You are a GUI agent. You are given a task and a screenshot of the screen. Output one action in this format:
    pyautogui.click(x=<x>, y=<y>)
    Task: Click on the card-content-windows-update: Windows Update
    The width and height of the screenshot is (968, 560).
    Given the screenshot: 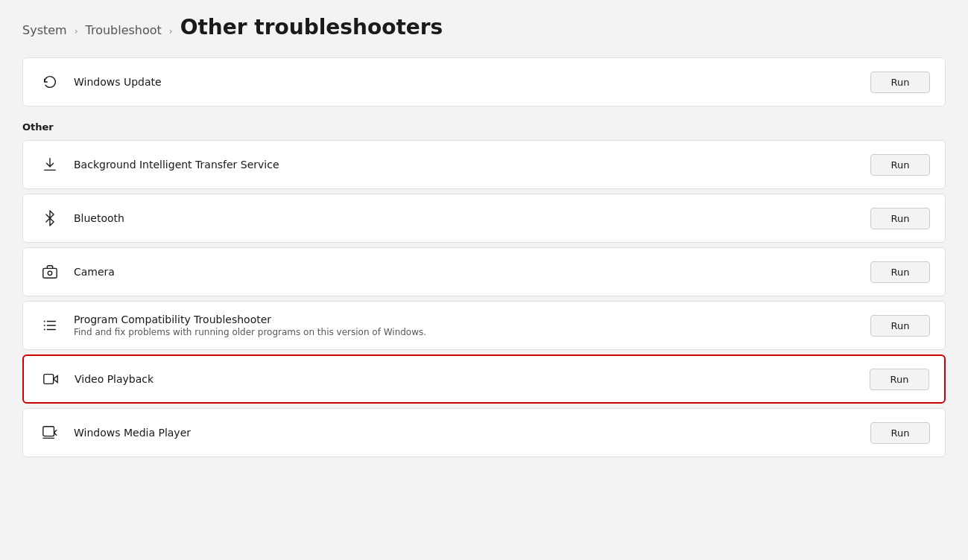 What is the action you would take?
    pyautogui.click(x=472, y=82)
    